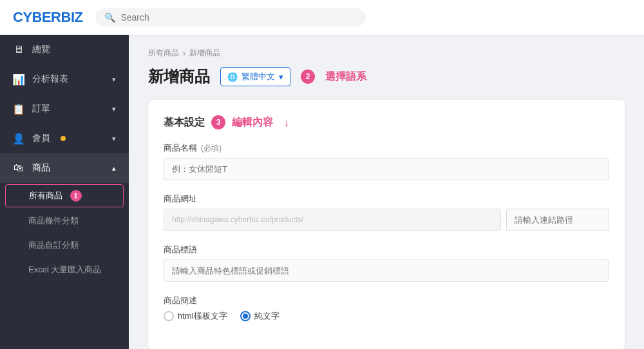  Describe the element at coordinates (558, 220) in the screenshot. I see `url-suffix-input` at that location.